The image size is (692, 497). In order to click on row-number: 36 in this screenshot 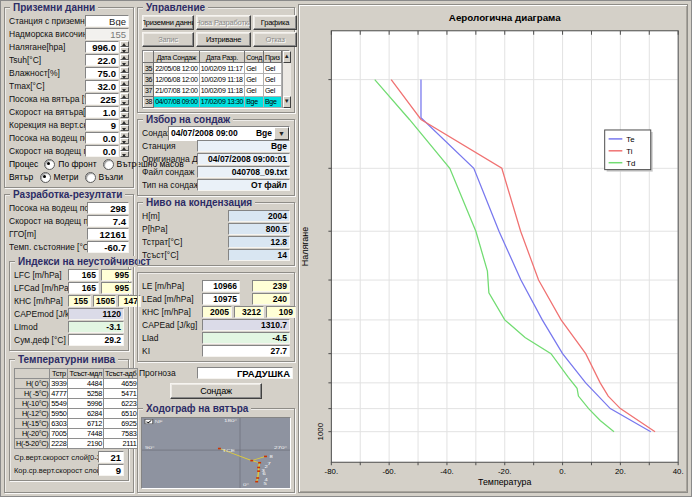, I will do `click(149, 80)`.